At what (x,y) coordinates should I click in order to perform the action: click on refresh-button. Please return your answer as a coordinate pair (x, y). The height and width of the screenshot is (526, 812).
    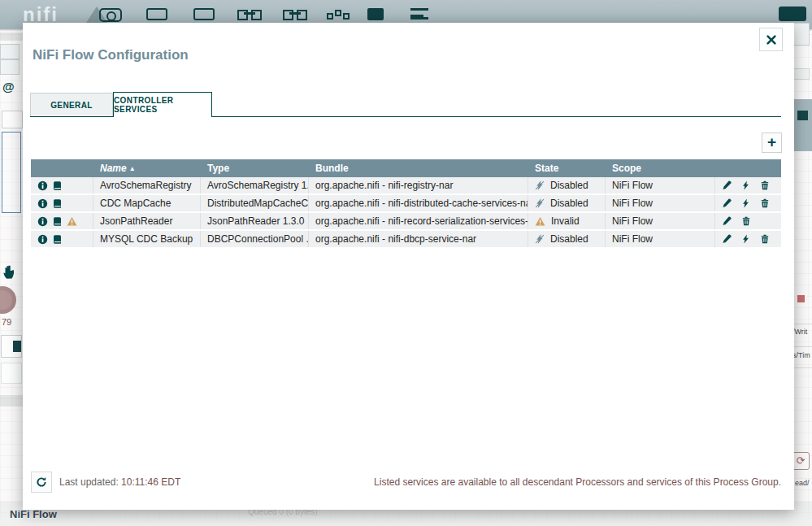
    Looking at the image, I should click on (41, 482).